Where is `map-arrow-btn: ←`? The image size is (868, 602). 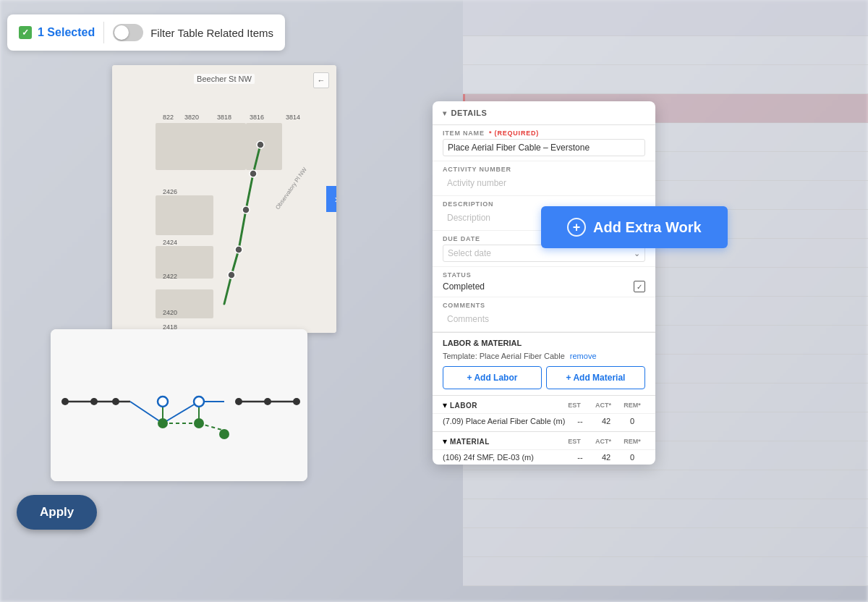 map-arrow-btn: ← is located at coordinates (321, 80).